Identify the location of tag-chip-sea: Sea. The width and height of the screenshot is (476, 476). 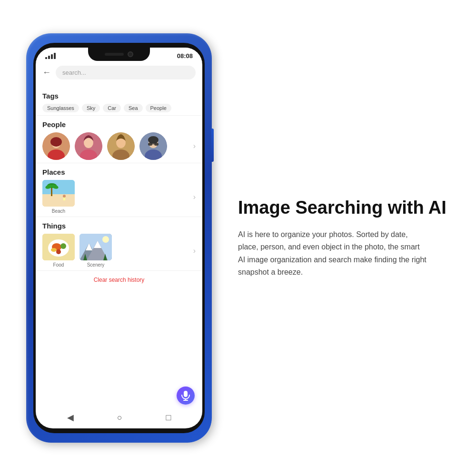
(133, 108).